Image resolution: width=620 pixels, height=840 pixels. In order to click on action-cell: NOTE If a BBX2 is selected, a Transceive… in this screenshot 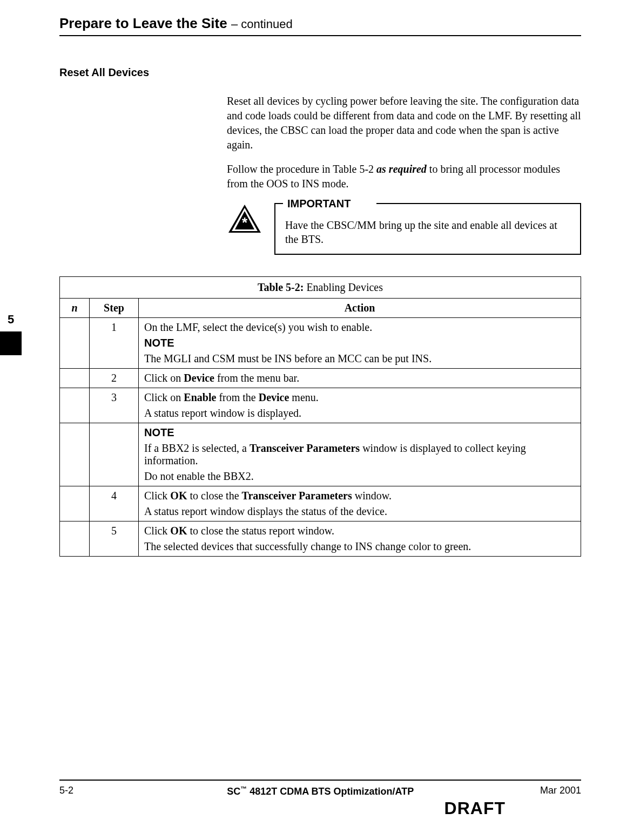, I will do `click(360, 455)`.